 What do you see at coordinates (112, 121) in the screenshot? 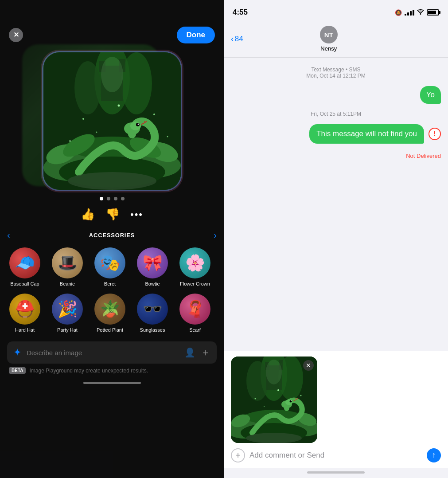
I see `snake-image` at bounding box center [112, 121].